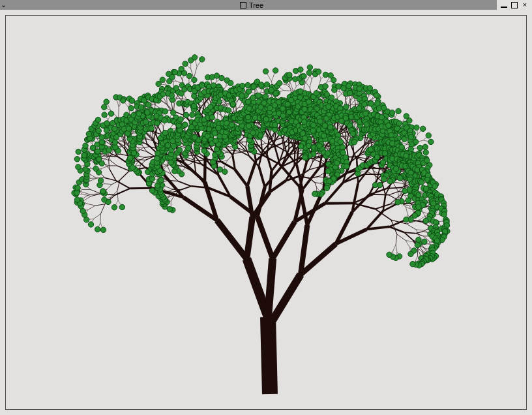  Describe the element at coordinates (252, 5) in the screenshot. I see `window-title: Tree` at that location.